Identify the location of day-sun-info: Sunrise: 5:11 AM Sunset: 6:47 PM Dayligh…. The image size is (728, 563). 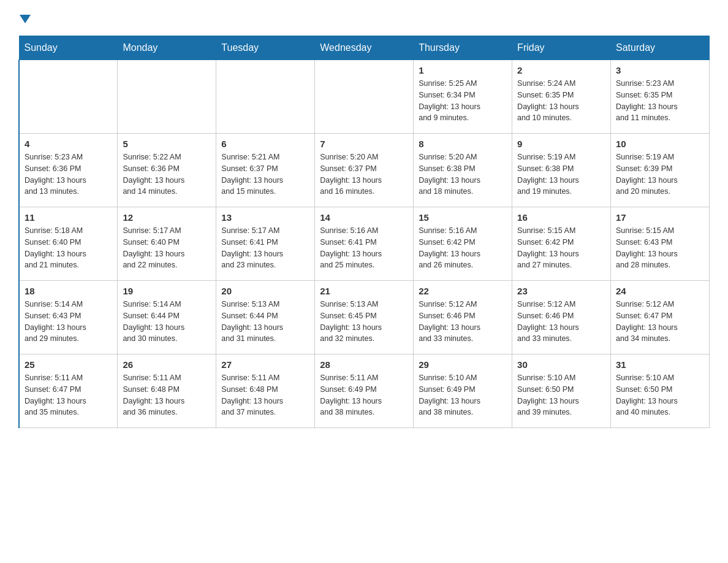
(69, 395).